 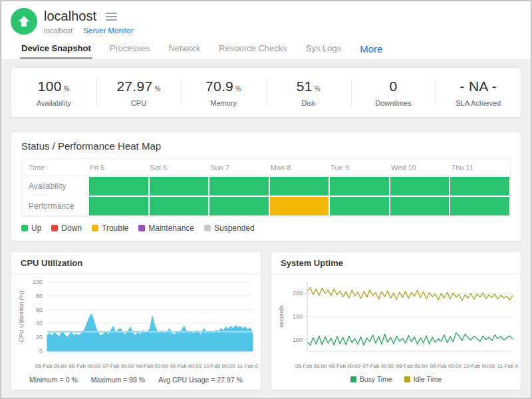 What do you see at coordinates (420, 168) in the screenshot?
I see `heatmap-day-header-wed-10: Wed 10` at bounding box center [420, 168].